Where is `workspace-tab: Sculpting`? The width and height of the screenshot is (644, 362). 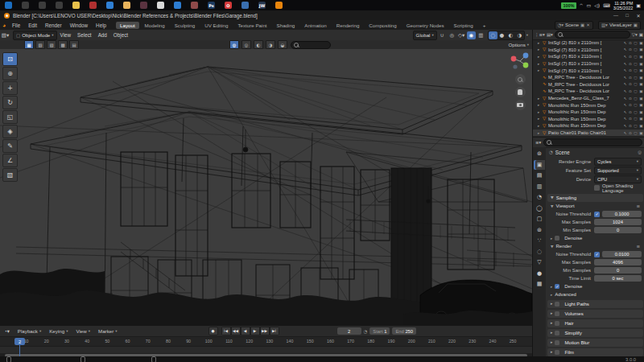
workspace-tab: Sculpting is located at coordinates (185, 26).